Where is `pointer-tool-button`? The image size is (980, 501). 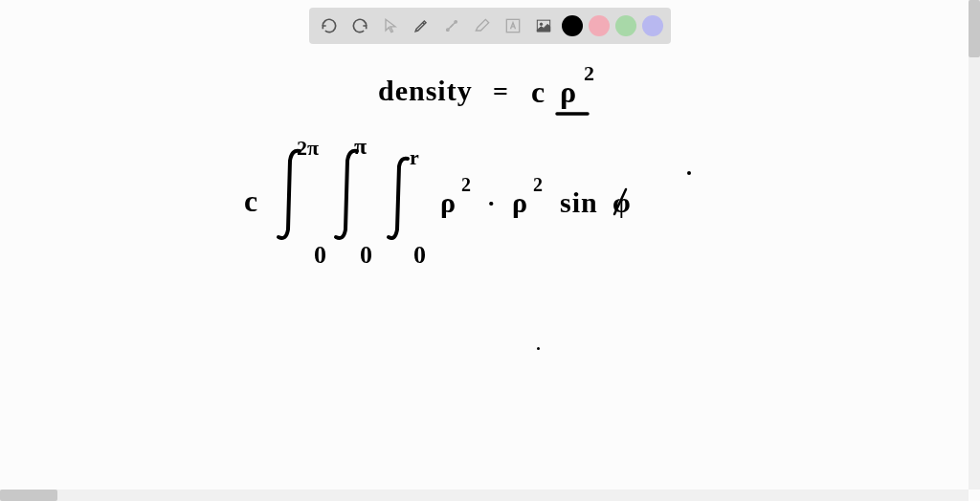 pointer-tool-button is located at coordinates (390, 26).